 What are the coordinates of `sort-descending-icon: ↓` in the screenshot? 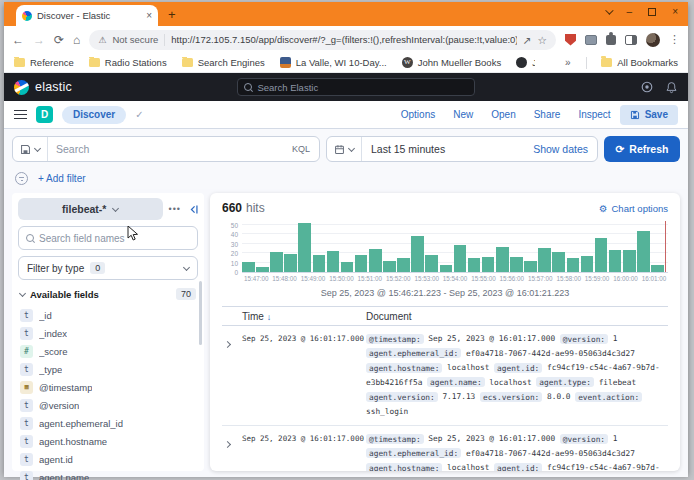 It's located at (270, 317).